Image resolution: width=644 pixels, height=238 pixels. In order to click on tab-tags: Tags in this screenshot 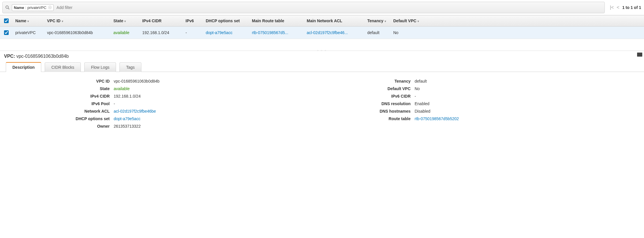, I will do `click(130, 67)`.